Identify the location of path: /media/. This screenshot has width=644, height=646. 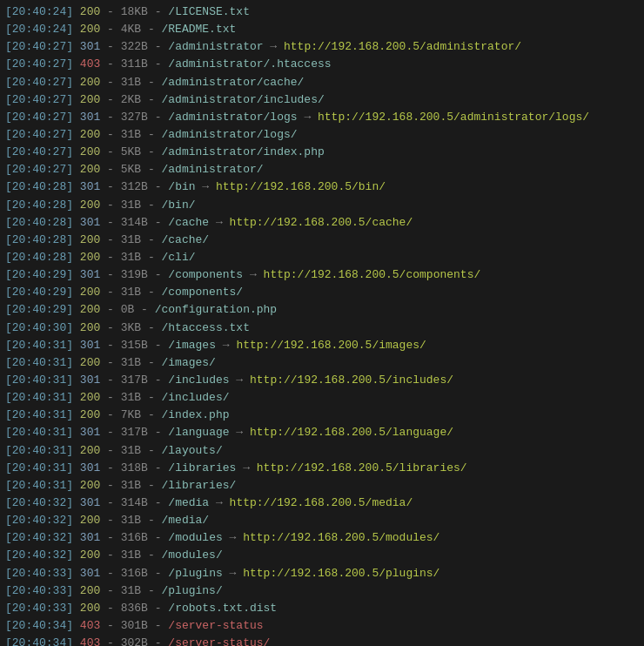
(186, 521).